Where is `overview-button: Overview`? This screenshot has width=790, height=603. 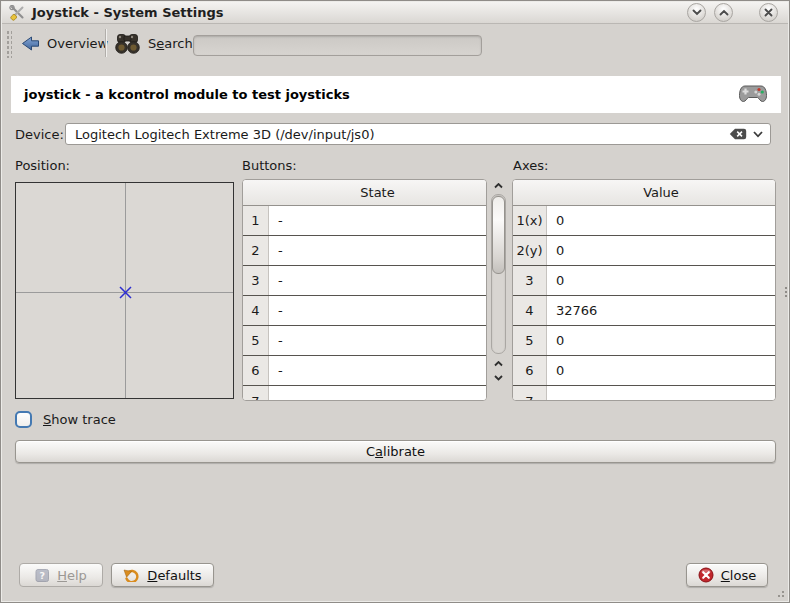 overview-button: Overview is located at coordinates (64, 43).